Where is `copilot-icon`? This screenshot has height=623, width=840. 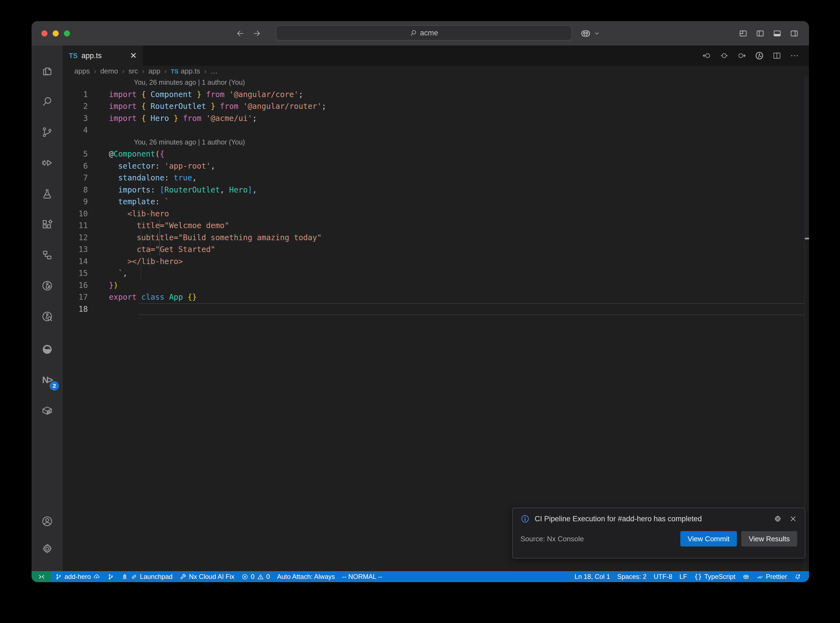
copilot-icon is located at coordinates (585, 33).